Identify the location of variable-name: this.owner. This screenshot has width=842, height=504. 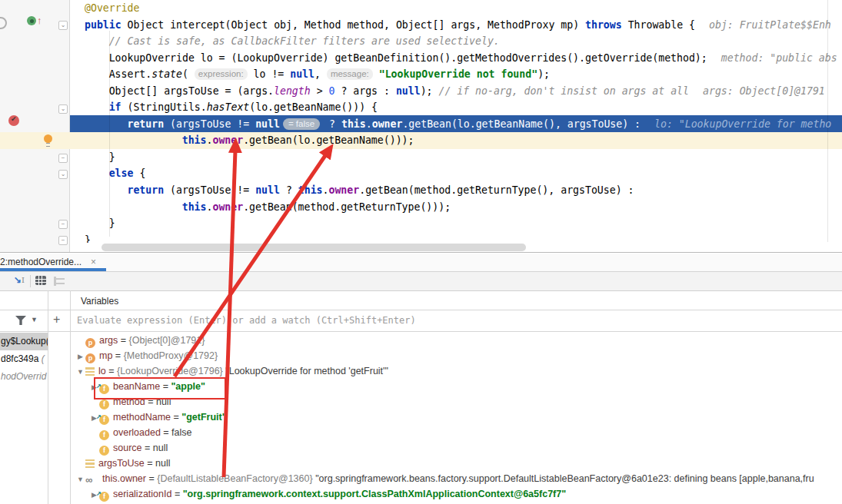
(125, 479).